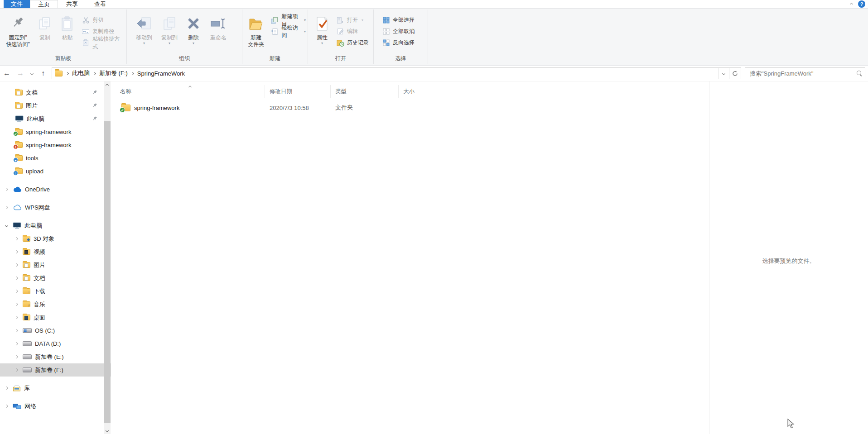  I want to click on column-header-type: 类型, so click(365, 91).